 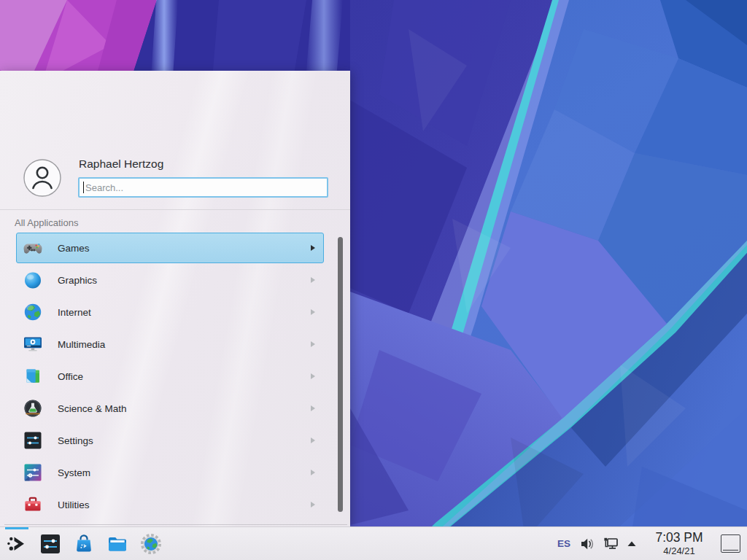 I want to click on wired-network-icon, so click(x=611, y=544).